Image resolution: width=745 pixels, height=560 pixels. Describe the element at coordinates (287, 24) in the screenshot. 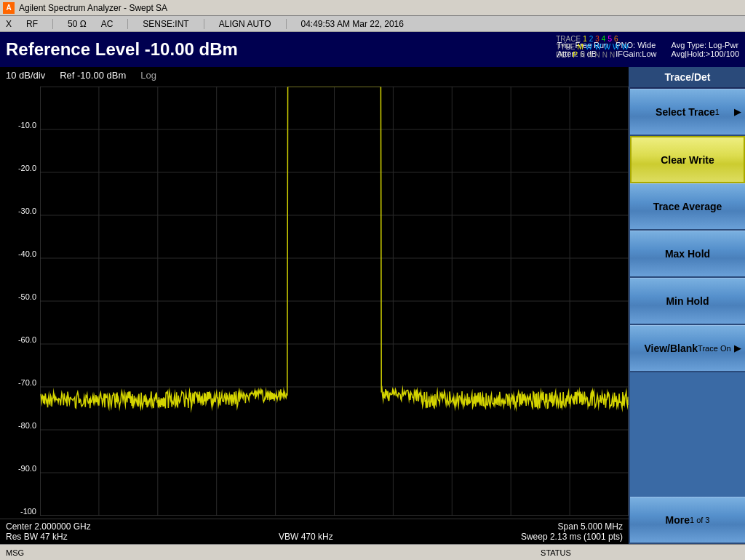

I see `menu-sep4` at that location.